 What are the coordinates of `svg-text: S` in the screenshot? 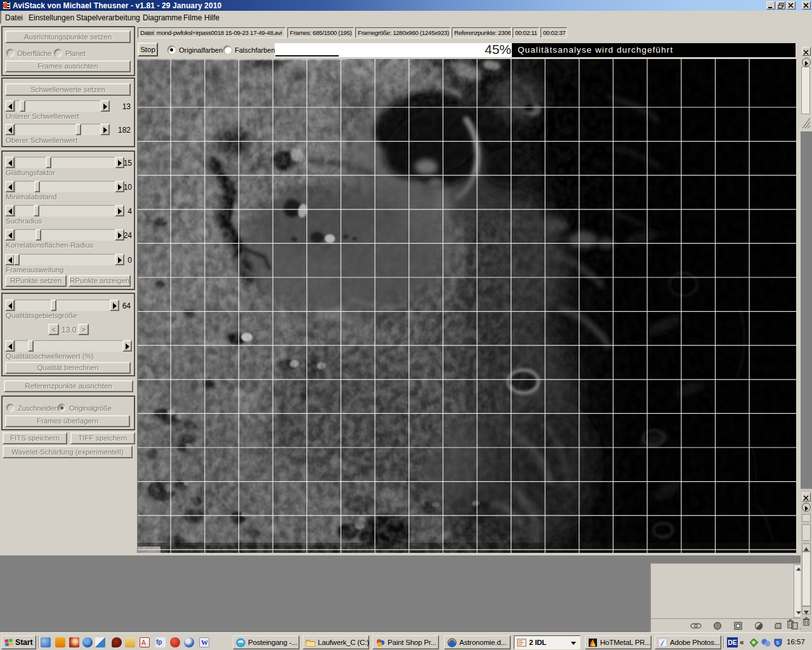 It's located at (778, 642).